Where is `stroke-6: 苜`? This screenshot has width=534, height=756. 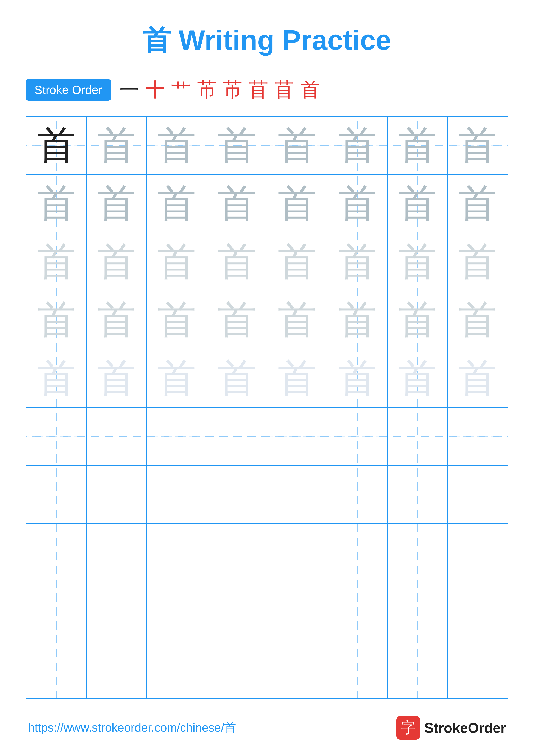
stroke-6: 苜 is located at coordinates (259, 90).